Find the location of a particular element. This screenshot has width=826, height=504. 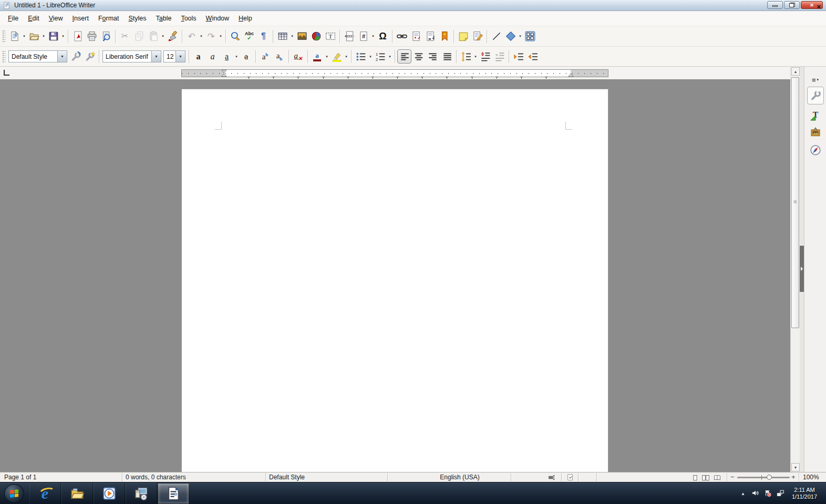

taskbar-installer-button is located at coordinates (141, 494).